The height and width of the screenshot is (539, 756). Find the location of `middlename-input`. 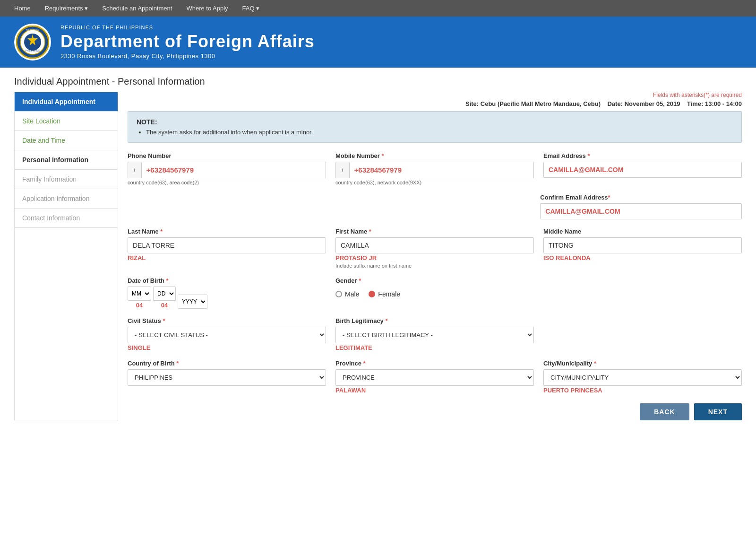

middlename-input is located at coordinates (643, 245).